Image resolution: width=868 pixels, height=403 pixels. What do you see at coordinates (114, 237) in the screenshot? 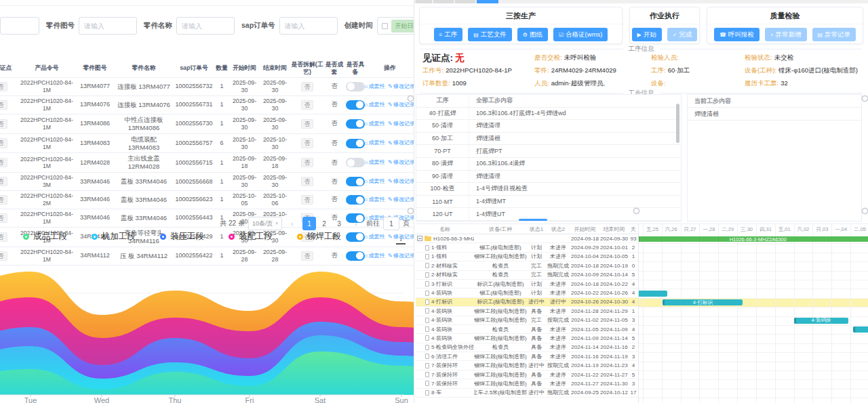
I see `legend-item-1: 机加工段` at bounding box center [114, 237].